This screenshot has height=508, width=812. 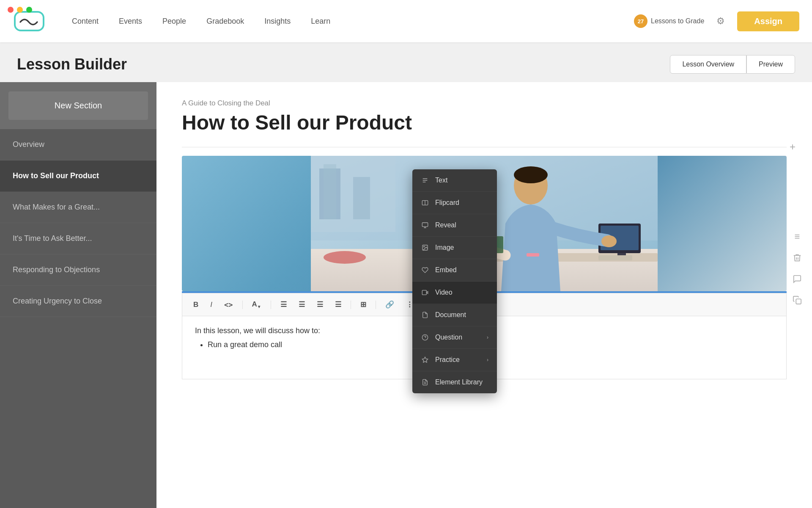 I want to click on menu-item-question: Question ›, so click(x=455, y=338).